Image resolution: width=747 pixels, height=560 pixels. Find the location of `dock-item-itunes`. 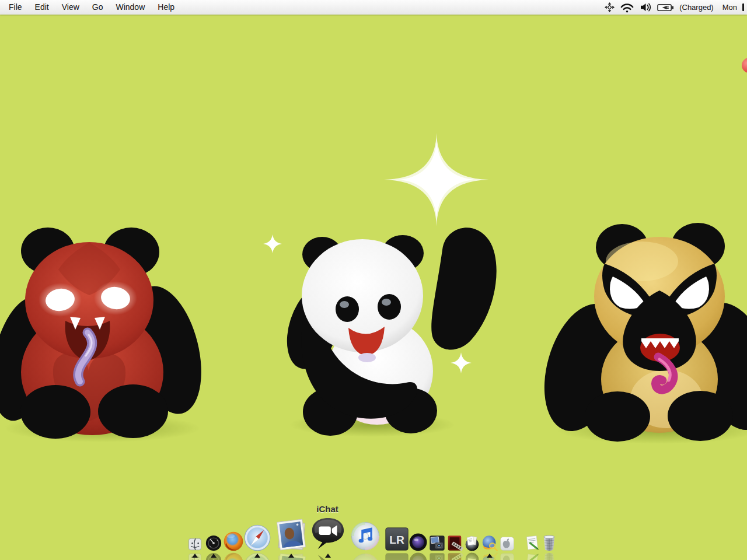

dock-item-itunes is located at coordinates (365, 536).